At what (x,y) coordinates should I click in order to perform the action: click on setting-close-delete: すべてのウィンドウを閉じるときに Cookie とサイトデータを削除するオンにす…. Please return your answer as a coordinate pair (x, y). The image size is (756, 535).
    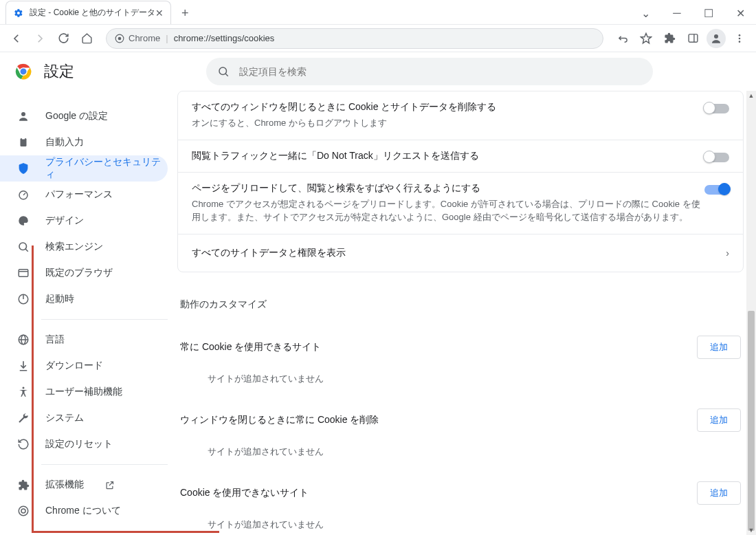
    Looking at the image, I should click on (460, 116).